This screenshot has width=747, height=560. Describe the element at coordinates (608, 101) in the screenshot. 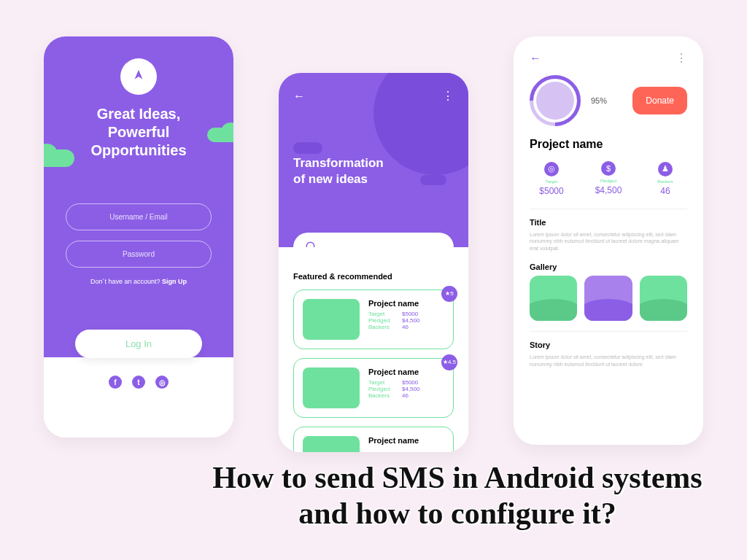

I see `project-hero: 95% Donate` at that location.